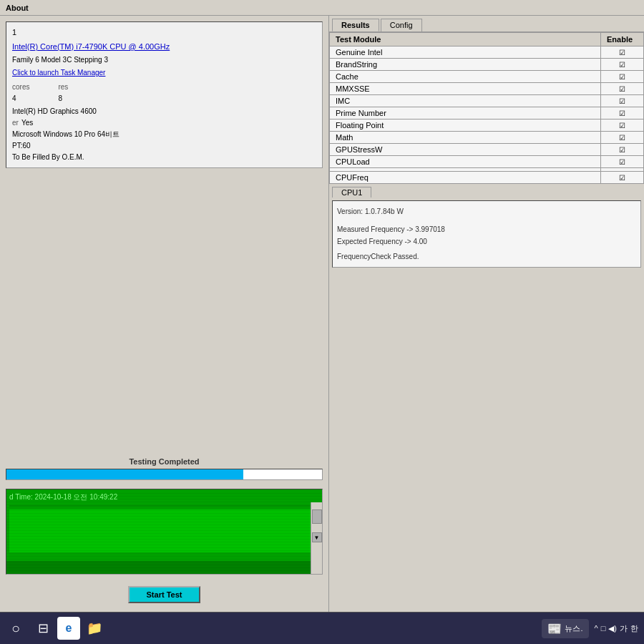 The image size is (644, 644). I want to click on module-name: GPUStressW, so click(465, 150).